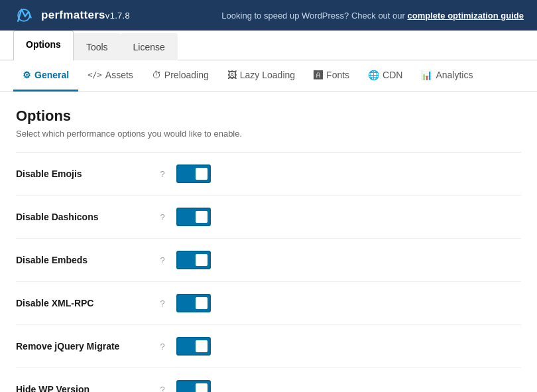  Describe the element at coordinates (82, 174) in the screenshot. I see `setting-label-disable-emojis: Disable Emojis` at that location.